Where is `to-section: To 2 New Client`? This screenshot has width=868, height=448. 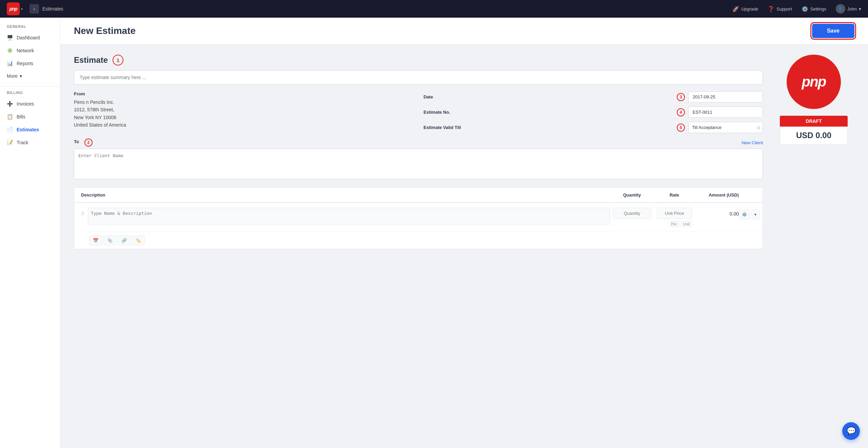
to-section: To 2 New Client is located at coordinates (418, 160).